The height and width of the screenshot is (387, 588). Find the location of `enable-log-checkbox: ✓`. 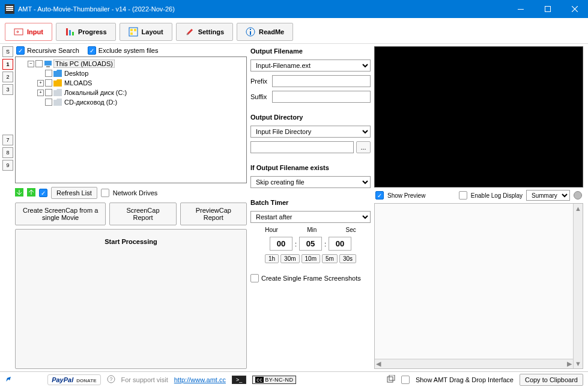

enable-log-checkbox: ✓ is located at coordinates (463, 195).